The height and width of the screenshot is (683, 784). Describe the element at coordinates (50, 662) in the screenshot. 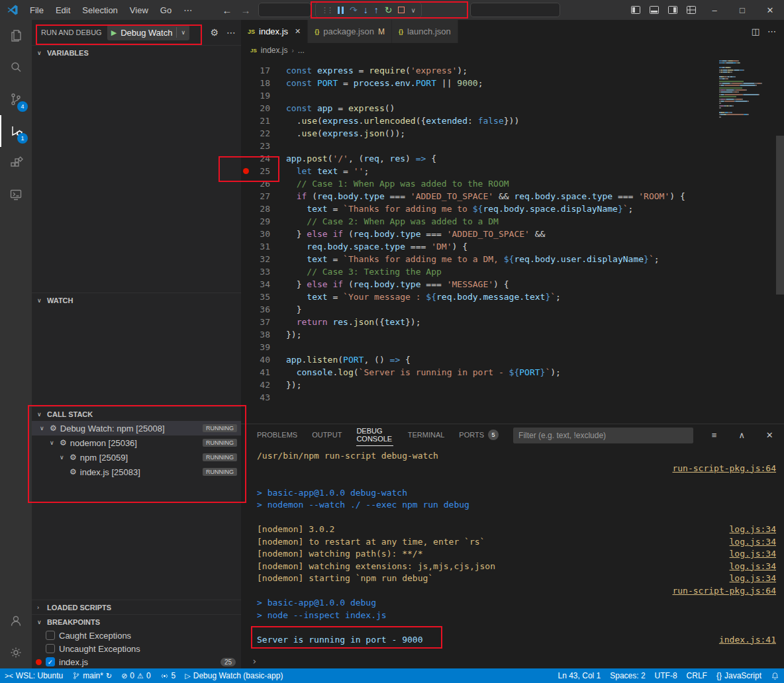

I see `checkbox: ✓` at that location.